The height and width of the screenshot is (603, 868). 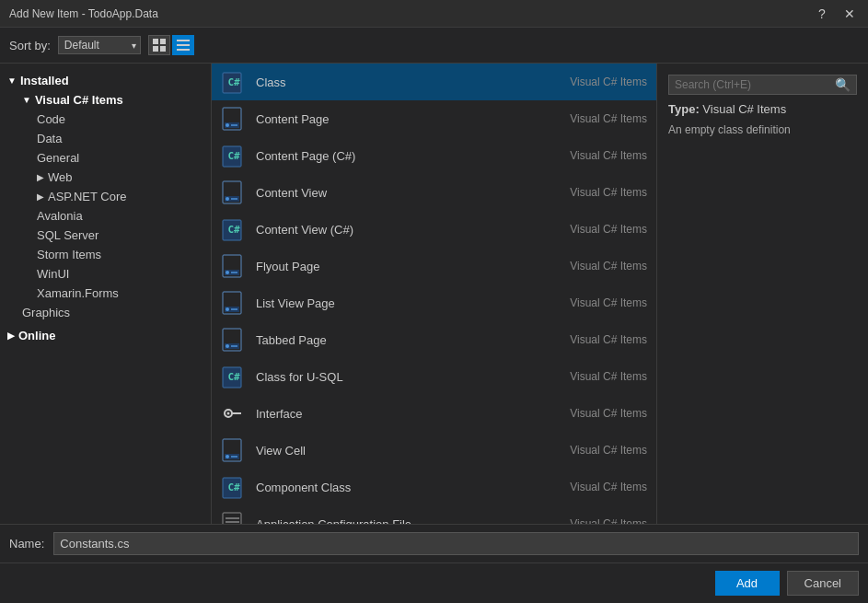 I want to click on close-button: ✕, so click(x=850, y=14).